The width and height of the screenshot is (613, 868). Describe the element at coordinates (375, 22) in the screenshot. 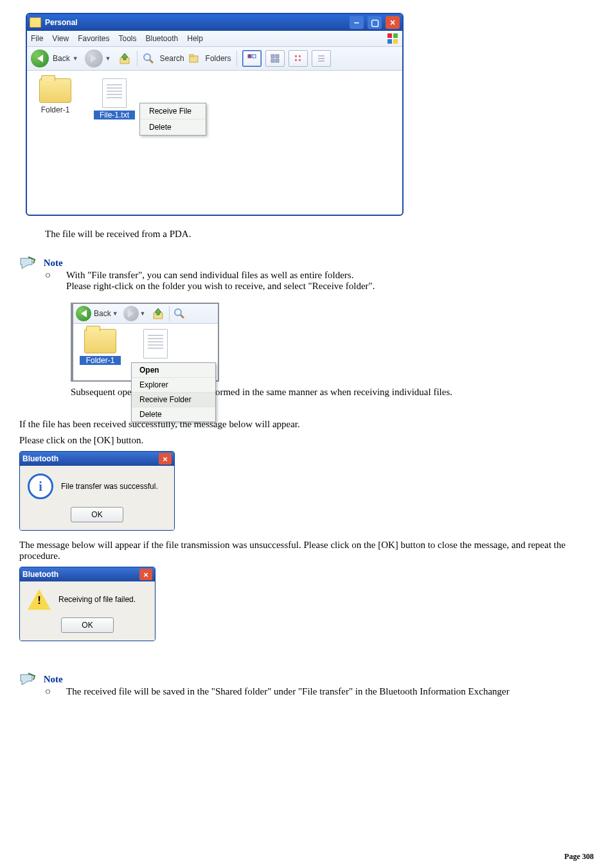

I see `maximize-button: ▢` at that location.